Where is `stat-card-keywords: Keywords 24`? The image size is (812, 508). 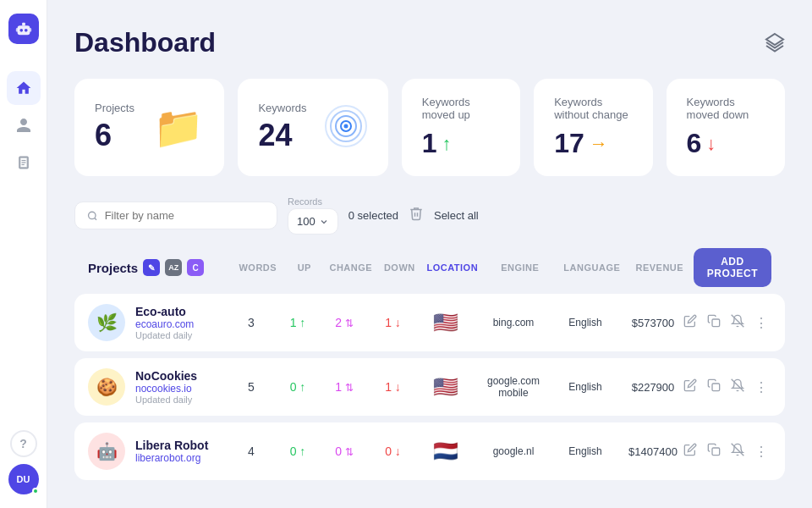
stat-card-keywords: Keywords 24 is located at coordinates (313, 127).